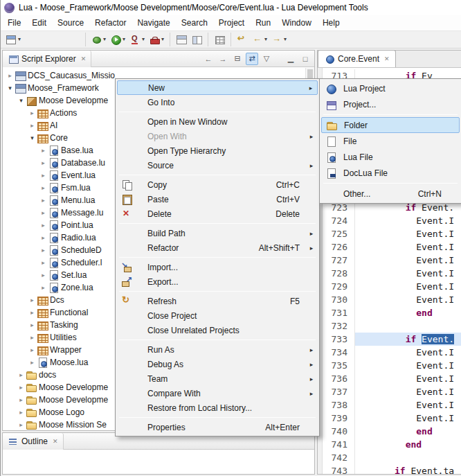 Image resolution: width=461 pixels, height=476 pixels. Describe the element at coordinates (217, 122) in the screenshot. I see `open-in-new-window-menu-item: Open in New Window` at that location.